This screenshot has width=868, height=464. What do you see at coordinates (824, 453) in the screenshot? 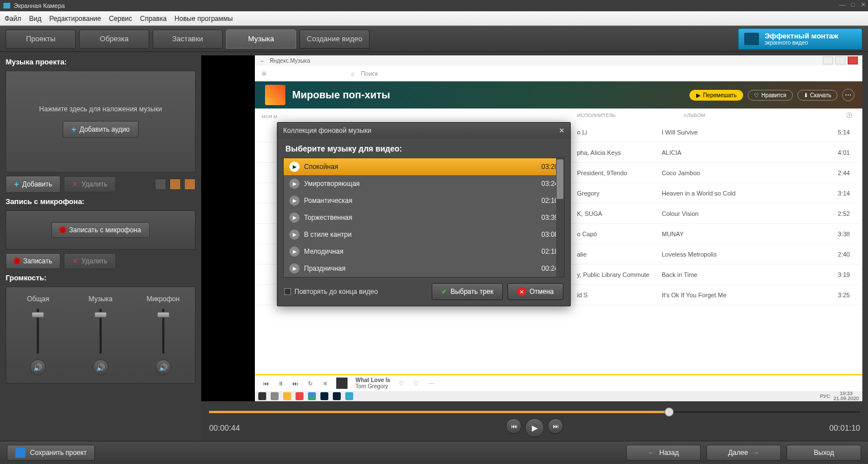
I see `exit-button: Выход` at bounding box center [824, 453].